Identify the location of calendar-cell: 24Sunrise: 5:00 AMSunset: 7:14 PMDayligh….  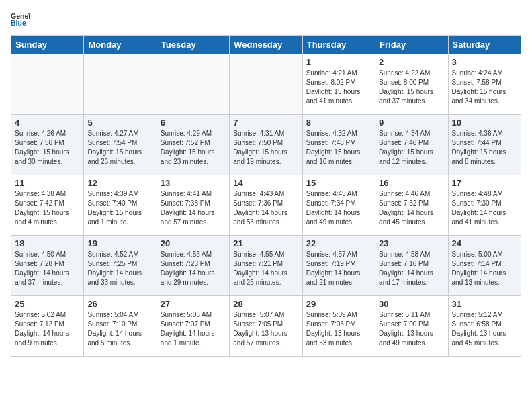
(484, 266).